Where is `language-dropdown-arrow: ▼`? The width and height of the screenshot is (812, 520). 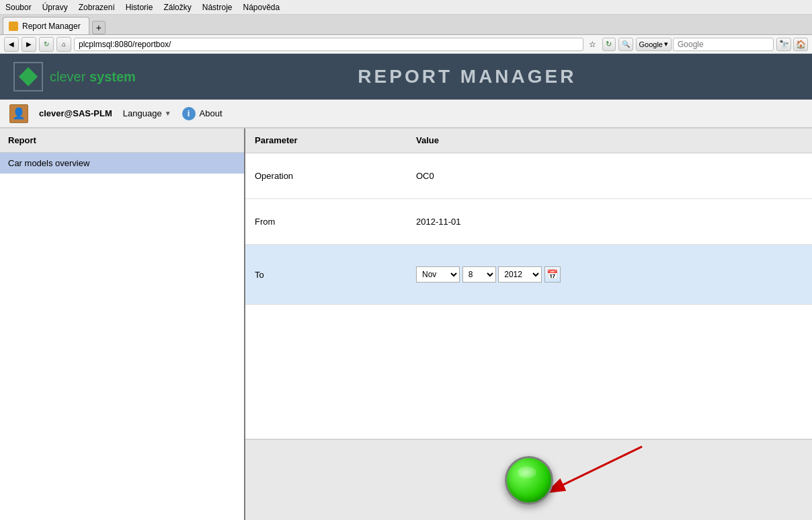
language-dropdown-arrow: ▼ is located at coordinates (168, 113).